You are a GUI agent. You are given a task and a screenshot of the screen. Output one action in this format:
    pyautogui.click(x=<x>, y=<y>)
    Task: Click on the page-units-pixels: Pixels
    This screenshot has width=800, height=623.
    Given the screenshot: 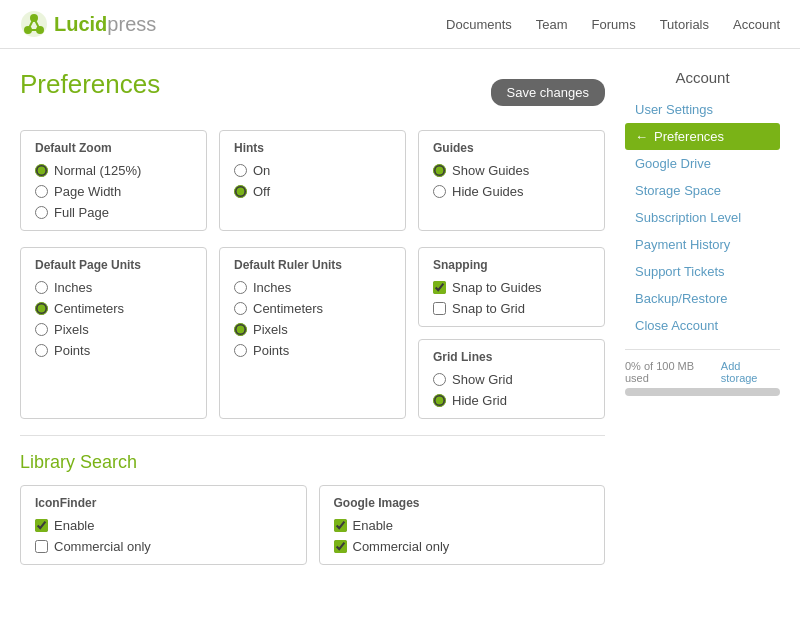 What is the action you would take?
    pyautogui.click(x=114, y=330)
    